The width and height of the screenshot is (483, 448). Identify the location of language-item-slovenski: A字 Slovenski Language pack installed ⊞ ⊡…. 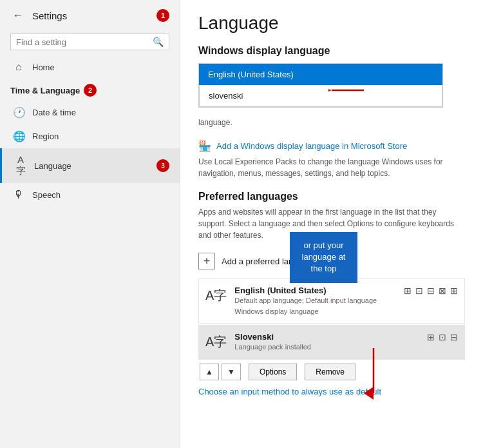
(332, 342).